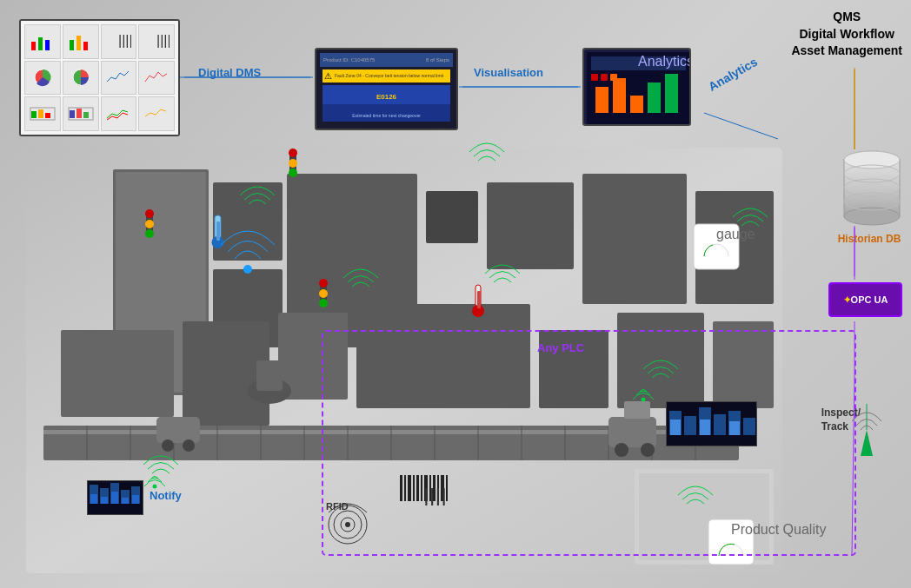  Describe the element at coordinates (847, 35) in the screenshot. I see `qms-header: QMS Digital Workflow Asset Management` at that location.